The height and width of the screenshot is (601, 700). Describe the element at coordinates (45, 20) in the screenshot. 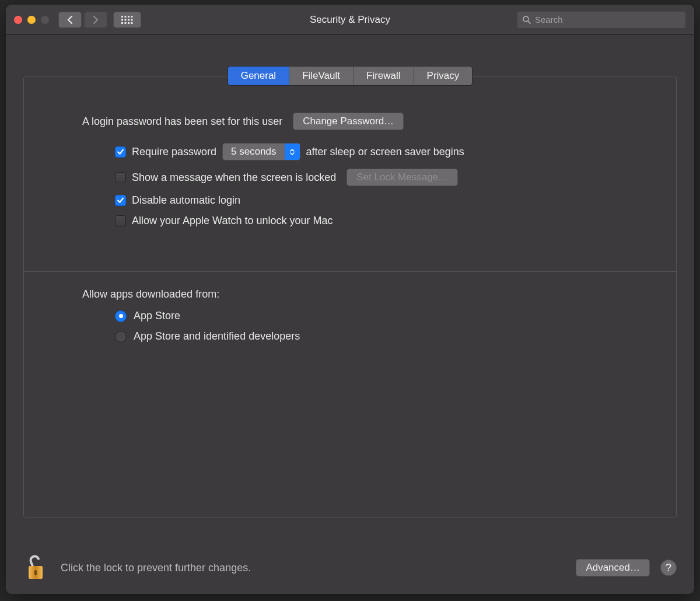

I see `zoom-window-button` at that location.